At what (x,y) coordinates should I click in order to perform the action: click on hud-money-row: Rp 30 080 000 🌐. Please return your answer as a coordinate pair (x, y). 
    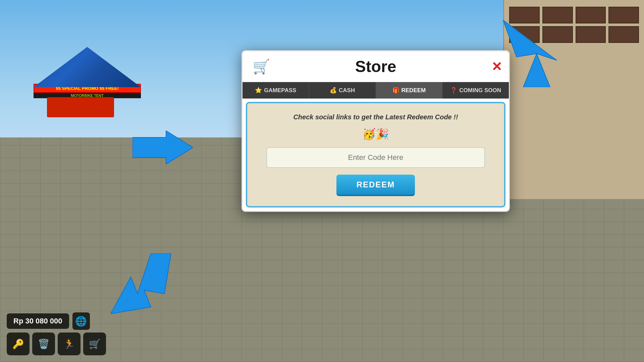
    Looking at the image, I should click on (56, 321).